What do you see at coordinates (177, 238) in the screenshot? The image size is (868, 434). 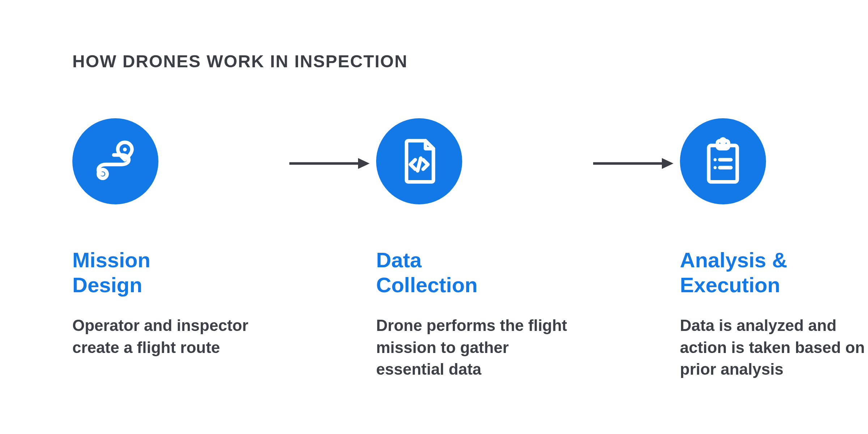 I see `step-mission-design: Mission Design Operator and inspector cr…` at bounding box center [177, 238].